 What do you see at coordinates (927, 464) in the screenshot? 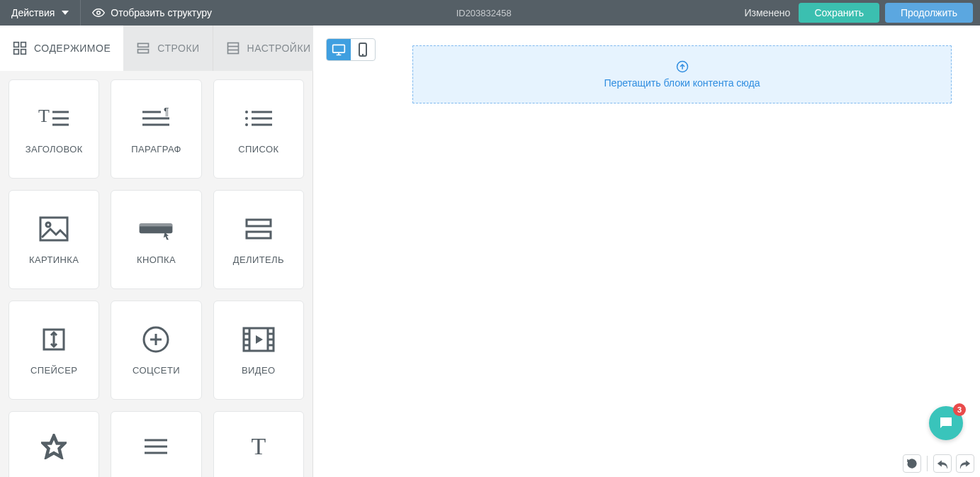
I see `toolbar-separator` at bounding box center [927, 464].